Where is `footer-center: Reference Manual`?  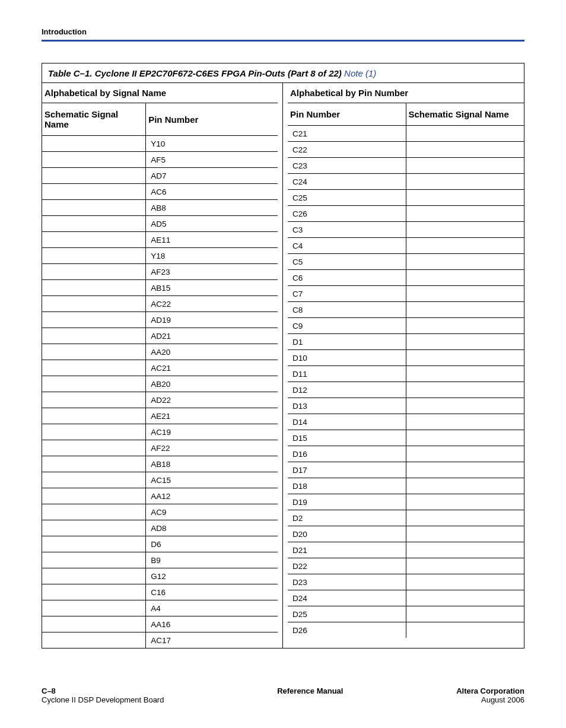 footer-center: Reference Manual is located at coordinates (310, 691).